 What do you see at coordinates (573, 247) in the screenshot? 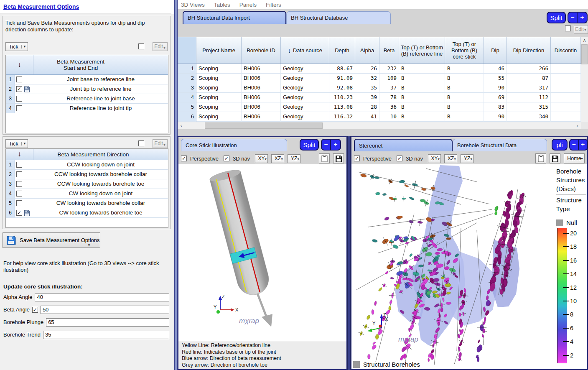
I see `tick-label: 18` at bounding box center [573, 247].